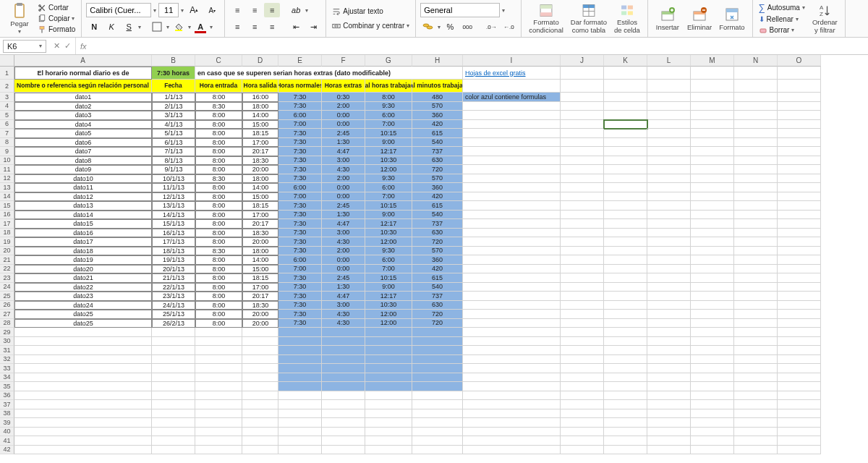 This screenshot has height=463, width=868. Describe the element at coordinates (174, 288) in the screenshot. I see `cell: 22/1/13` at that location.